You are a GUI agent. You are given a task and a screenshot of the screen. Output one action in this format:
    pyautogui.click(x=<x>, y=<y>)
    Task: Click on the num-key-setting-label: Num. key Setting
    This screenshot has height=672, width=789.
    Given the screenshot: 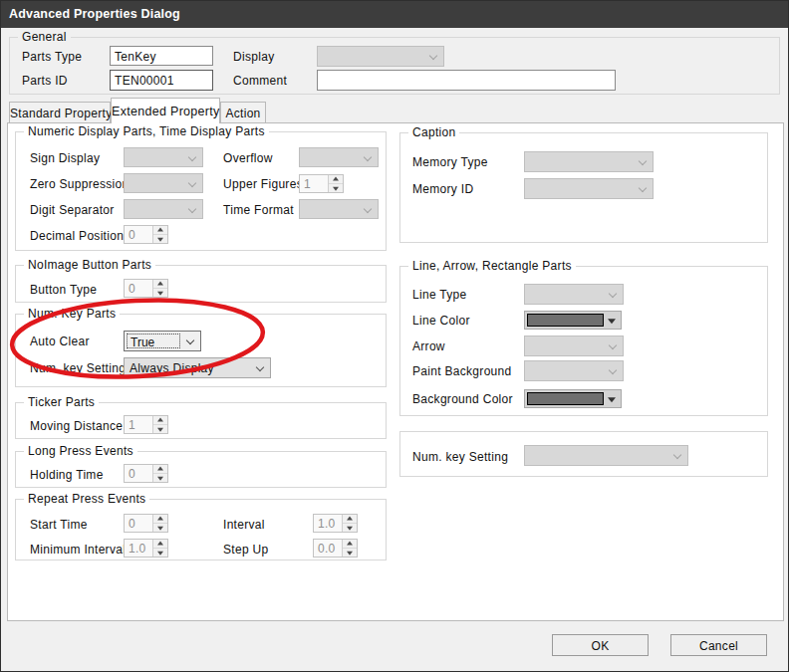 What is the action you would take?
    pyautogui.click(x=78, y=368)
    